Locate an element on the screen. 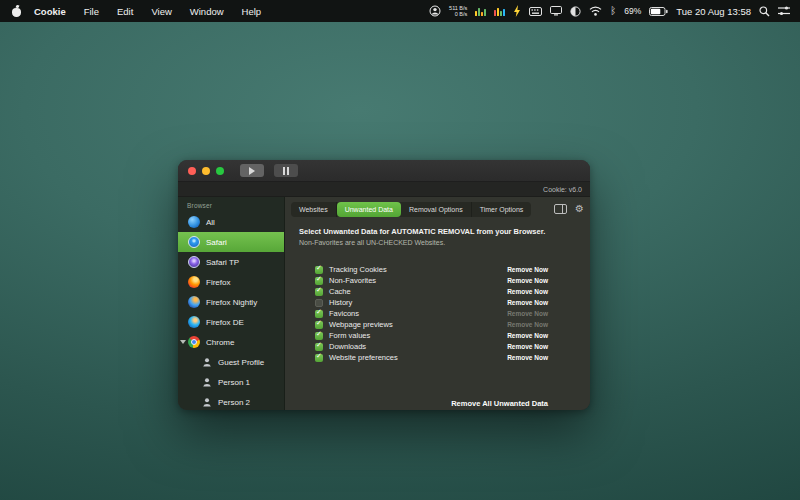  firefox-nightly-icon is located at coordinates (194, 302).